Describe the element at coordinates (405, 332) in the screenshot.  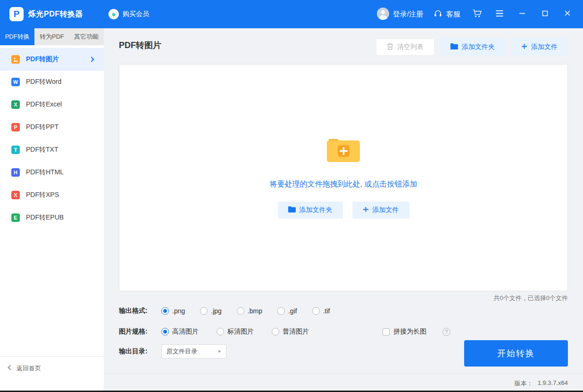
I see `long-image-checkbox: 拼接为长图` at that location.